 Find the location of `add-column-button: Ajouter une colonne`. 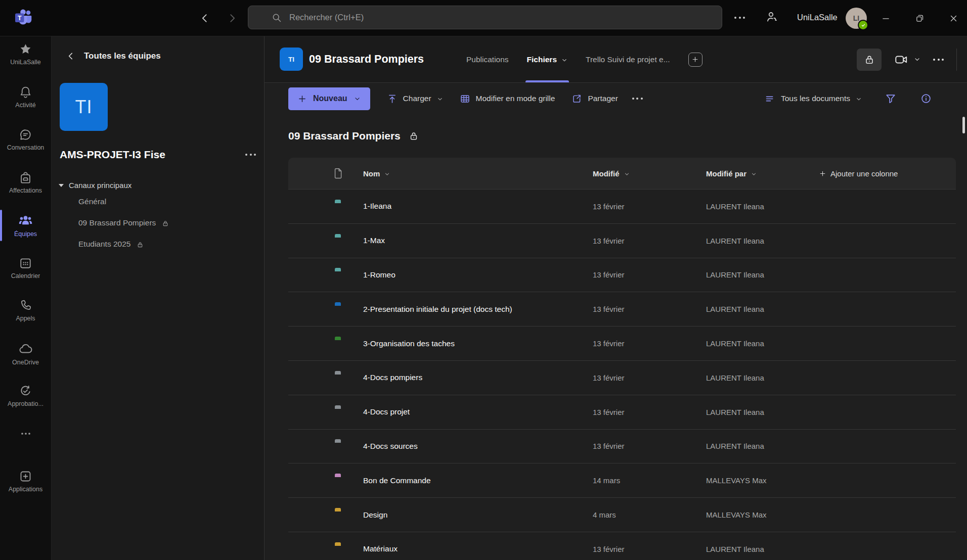

add-column-button: Ajouter une colonne is located at coordinates (888, 174).